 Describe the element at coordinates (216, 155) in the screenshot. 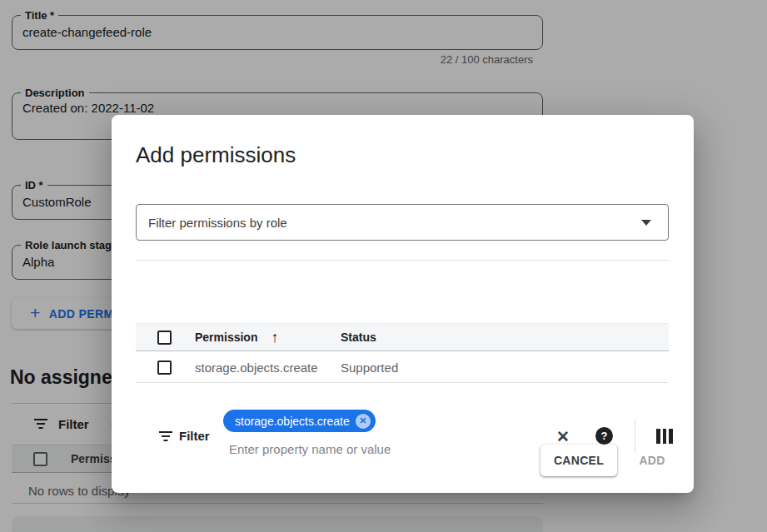

I see `dialog-title: Add permissions` at that location.